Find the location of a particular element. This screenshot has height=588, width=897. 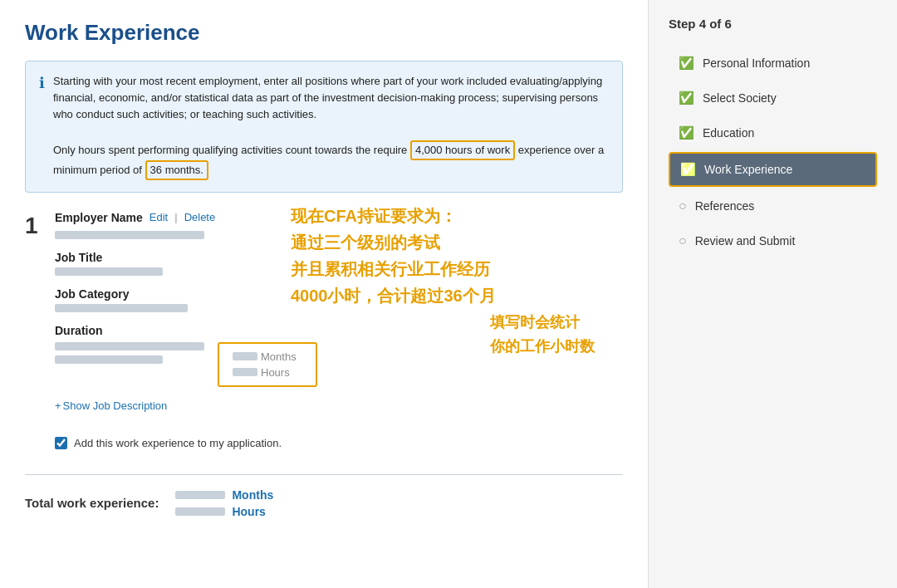

total-hours-bar is located at coordinates (200, 512).